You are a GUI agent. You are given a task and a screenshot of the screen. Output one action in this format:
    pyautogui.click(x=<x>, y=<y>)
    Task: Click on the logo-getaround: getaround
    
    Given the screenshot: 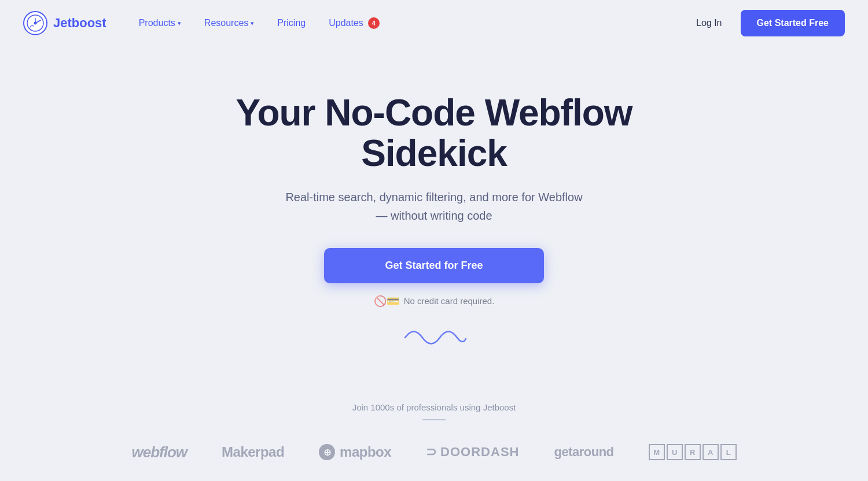 What is the action you would take?
    pyautogui.click(x=583, y=452)
    